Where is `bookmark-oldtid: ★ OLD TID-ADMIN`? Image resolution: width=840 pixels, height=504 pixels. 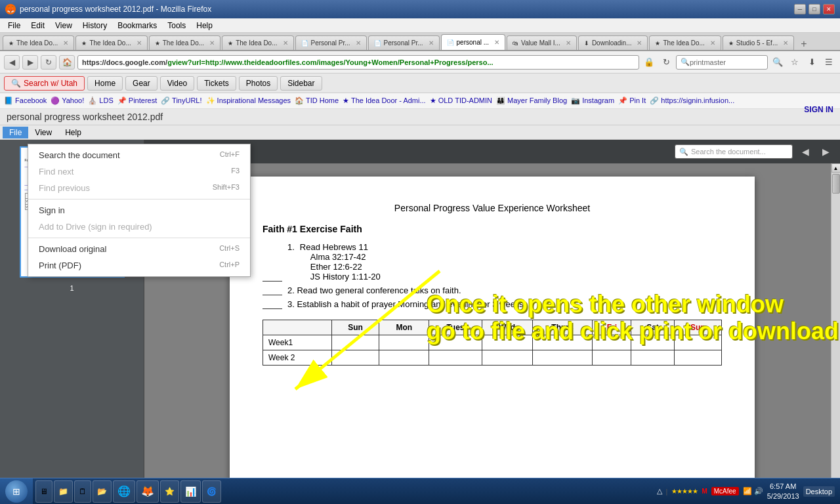
bookmark-oldtid: ★ OLD TID-ADMIN is located at coordinates (461, 101).